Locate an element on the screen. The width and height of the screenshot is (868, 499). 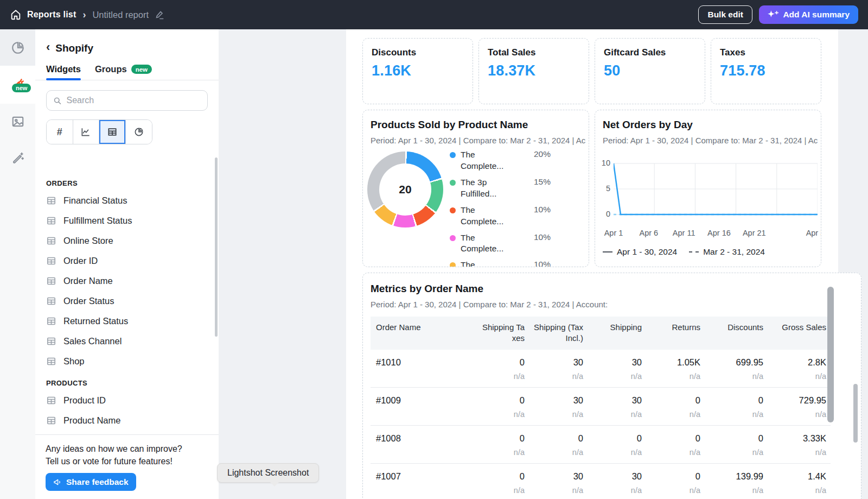
sidebar-item-returned-status: Returned Status is located at coordinates (127, 321).